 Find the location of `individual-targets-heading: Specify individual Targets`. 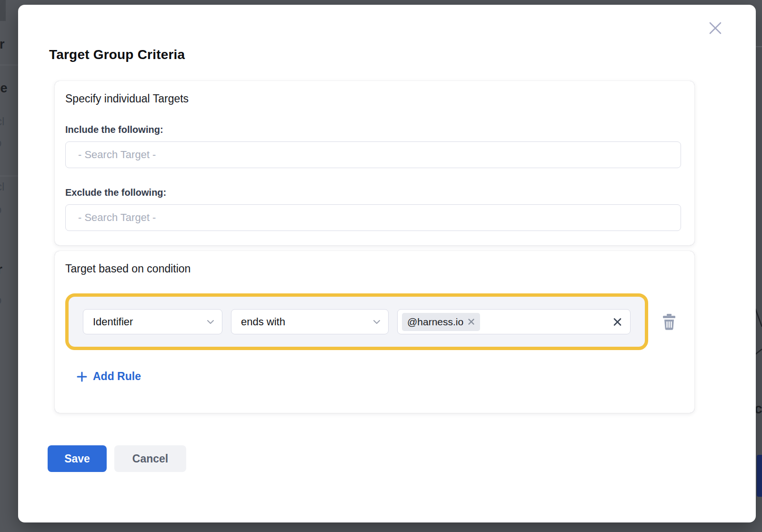

individual-targets-heading: Specify individual Targets is located at coordinates (373, 99).